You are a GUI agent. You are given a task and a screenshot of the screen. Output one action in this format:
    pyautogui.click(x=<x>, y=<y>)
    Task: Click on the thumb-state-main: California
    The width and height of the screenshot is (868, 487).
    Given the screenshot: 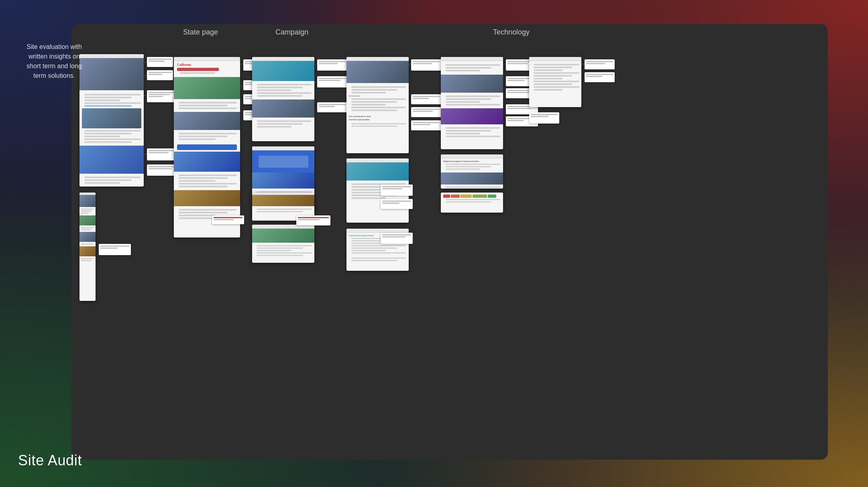 What is the action you would take?
    pyautogui.click(x=207, y=147)
    